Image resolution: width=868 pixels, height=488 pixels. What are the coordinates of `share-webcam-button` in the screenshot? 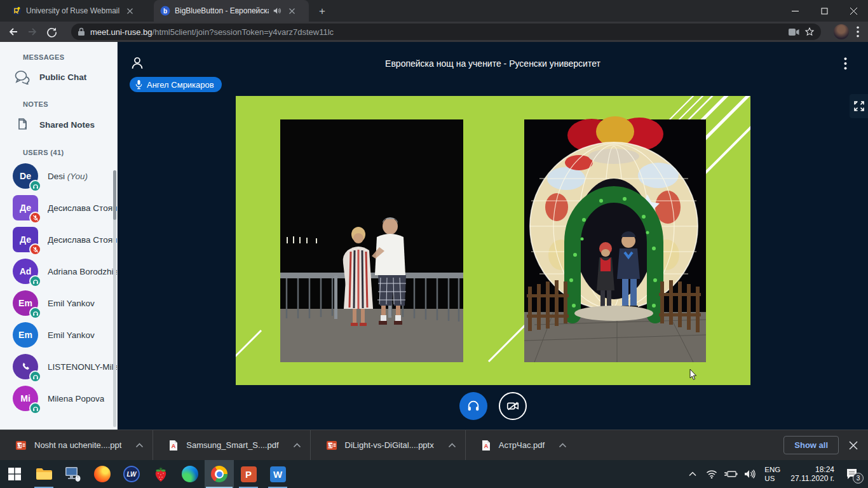 It's located at (513, 406).